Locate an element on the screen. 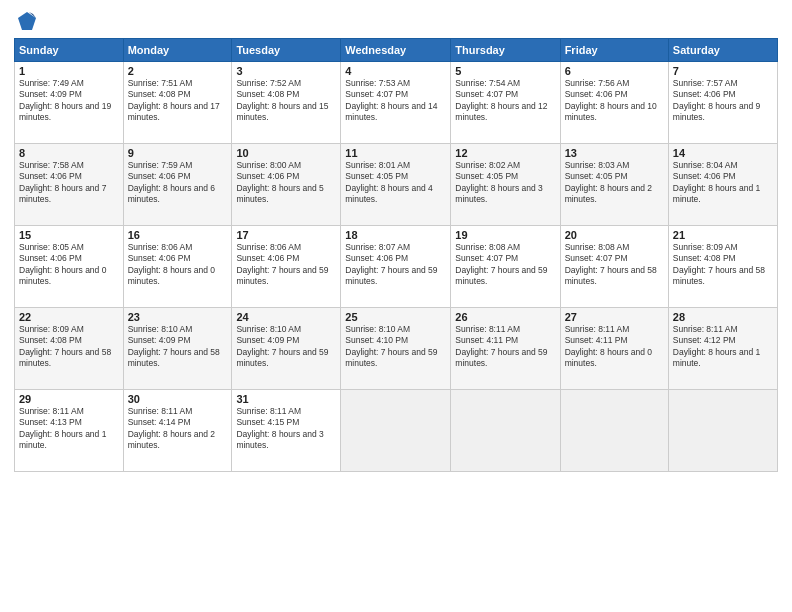 Image resolution: width=792 pixels, height=612 pixels. calendar-cell: 16Sunrise: 8:06 AMSunset: 4:06 PMDayligh… is located at coordinates (178, 267).